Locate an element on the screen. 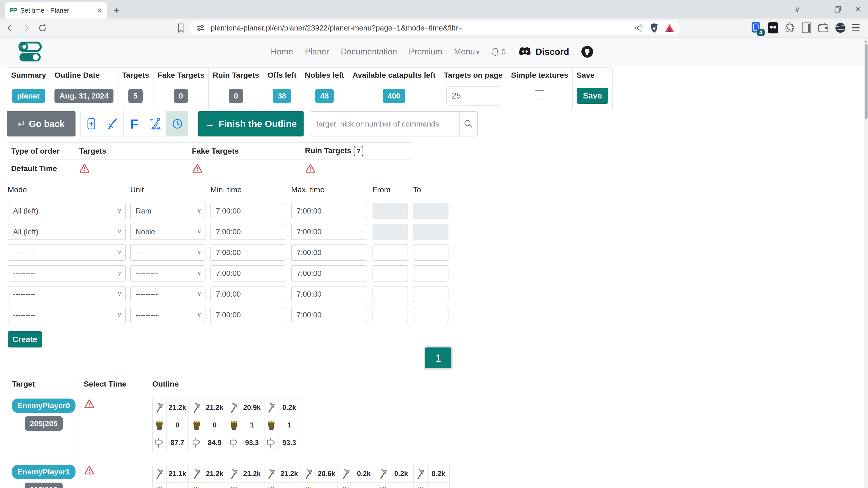 Image resolution: width=868 pixels, height=488 pixels. extensions-puzzle-icon is located at coordinates (790, 28).